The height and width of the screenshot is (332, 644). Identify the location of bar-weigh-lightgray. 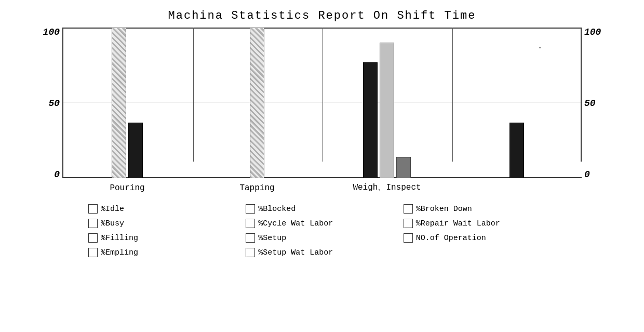
(387, 110).